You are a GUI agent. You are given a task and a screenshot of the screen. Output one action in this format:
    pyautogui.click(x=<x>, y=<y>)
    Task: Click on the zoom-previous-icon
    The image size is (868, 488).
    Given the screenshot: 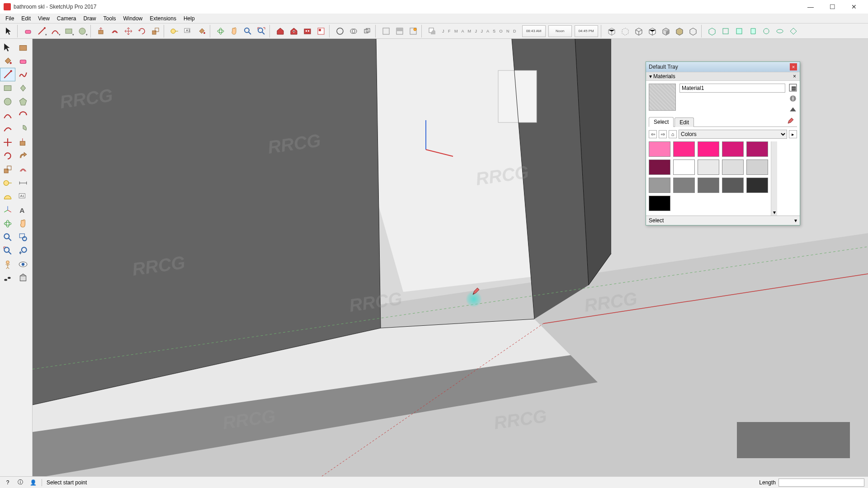 What is the action you would take?
    pyautogui.click(x=23, y=251)
    